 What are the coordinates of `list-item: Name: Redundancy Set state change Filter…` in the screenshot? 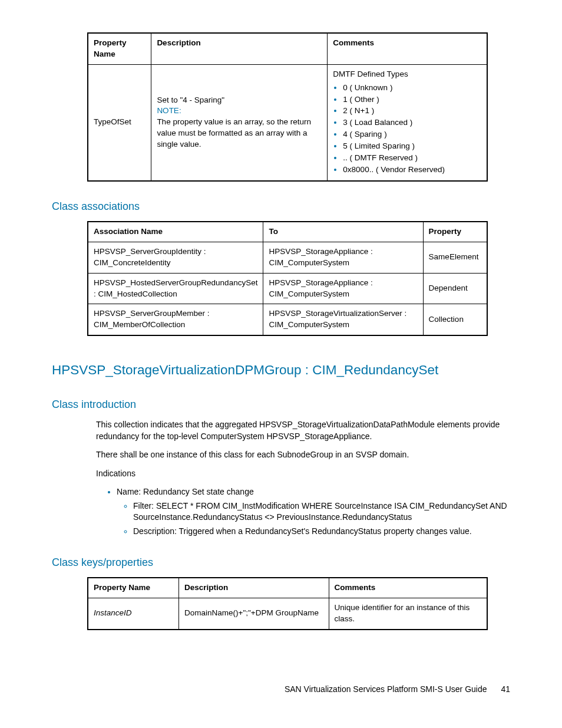 It's located at (313, 512).